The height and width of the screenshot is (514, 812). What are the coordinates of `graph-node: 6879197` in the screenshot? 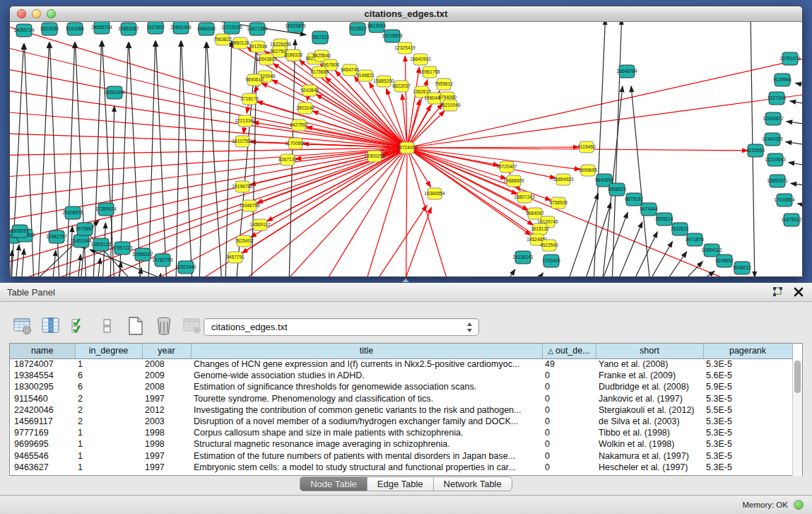 It's located at (634, 199).